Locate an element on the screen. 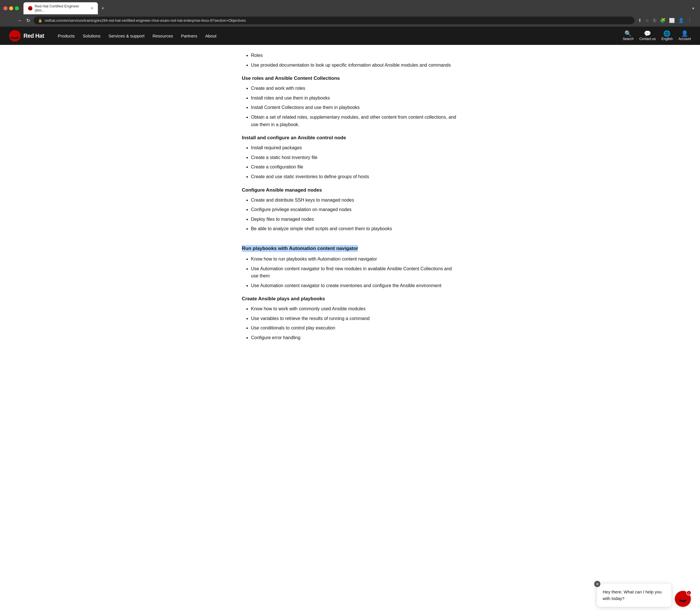 Image resolution: width=700 pixels, height=616 pixels. bullets-use-roles: Create and work with roles Install roles… is located at coordinates (350, 106).